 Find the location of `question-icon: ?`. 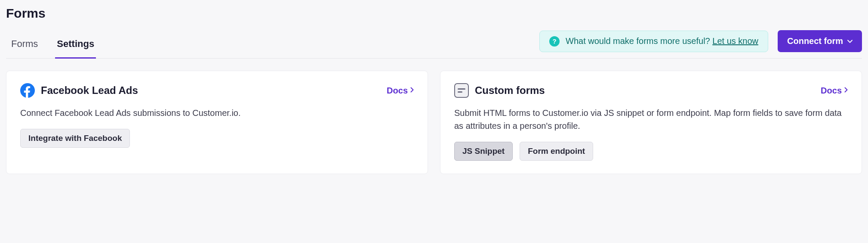

question-icon: ? is located at coordinates (554, 41).